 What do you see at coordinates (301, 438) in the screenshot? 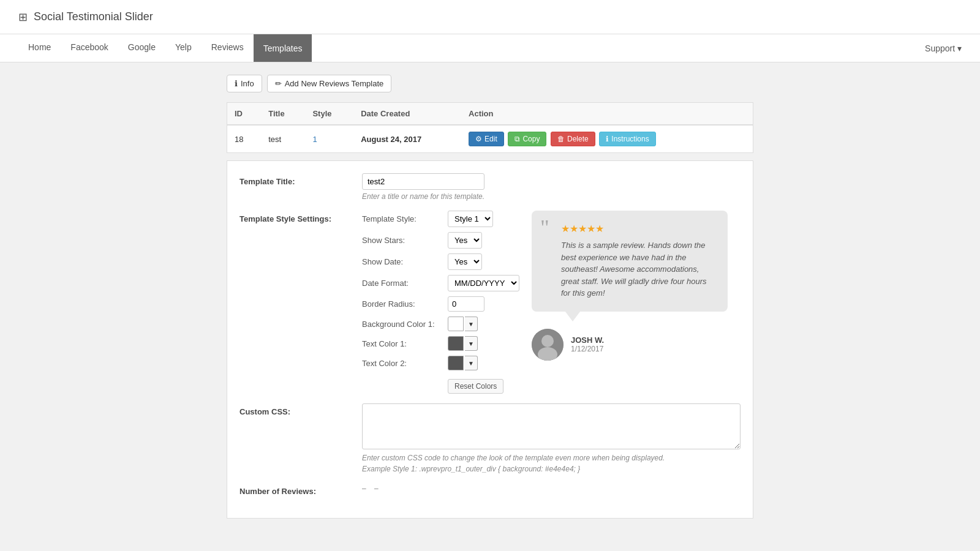
I see `custom-css-label: Custom CSS:` at bounding box center [301, 438].